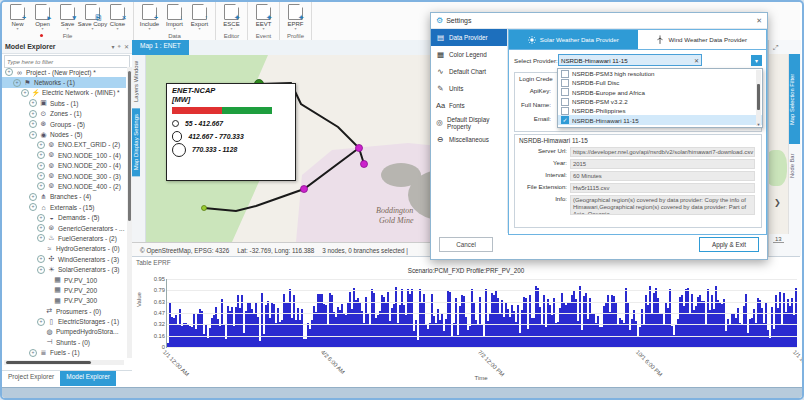 The width and height of the screenshot is (804, 400). What do you see at coordinates (64, 82) in the screenshot?
I see `tree-item-networks-1: +⚑Networks - (1)` at bounding box center [64, 82].